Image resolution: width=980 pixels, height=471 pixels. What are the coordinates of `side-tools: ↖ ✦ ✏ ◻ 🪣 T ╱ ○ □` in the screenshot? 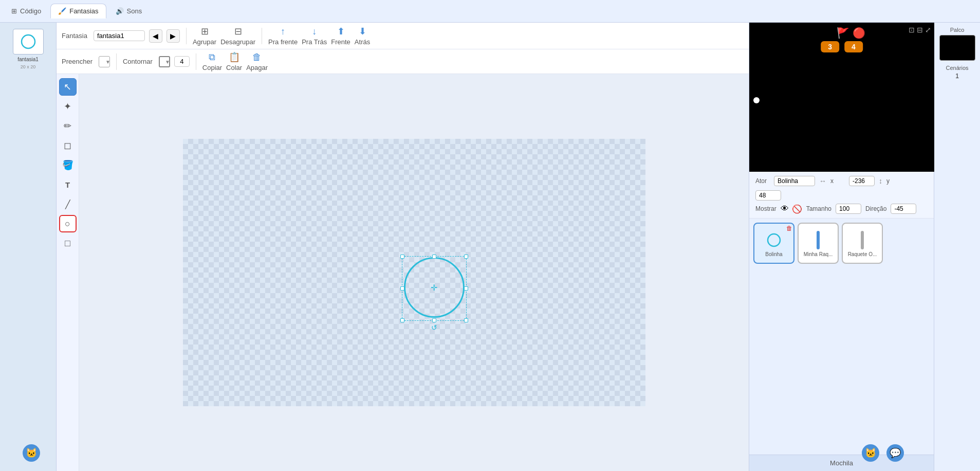 It's located at (68, 273).